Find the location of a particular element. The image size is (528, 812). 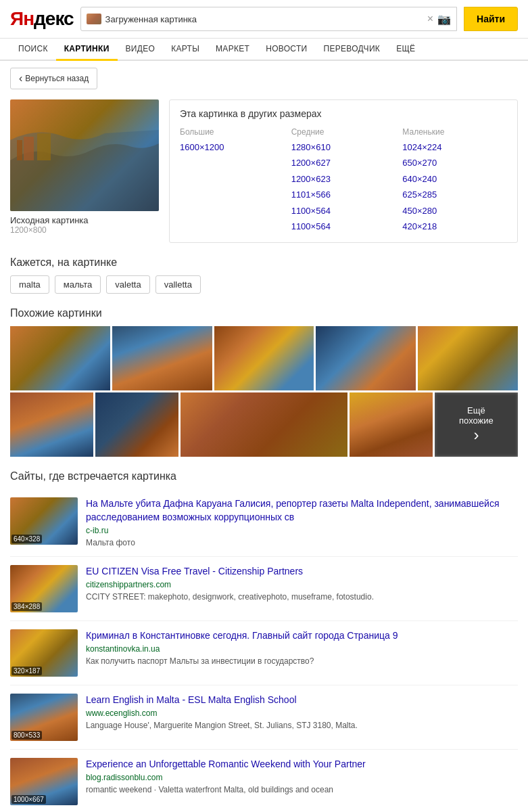

thumb-size-2: 384×288 is located at coordinates (27, 606).